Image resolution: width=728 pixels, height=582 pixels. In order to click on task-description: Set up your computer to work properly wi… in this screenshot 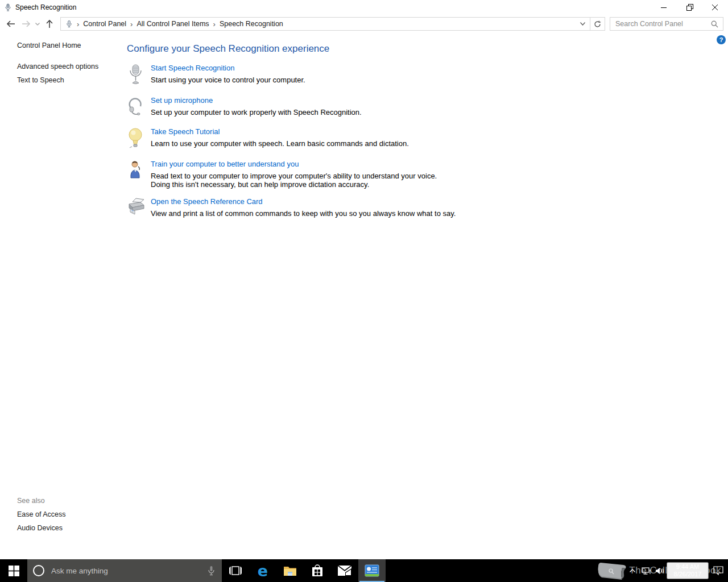, I will do `click(256, 113)`.